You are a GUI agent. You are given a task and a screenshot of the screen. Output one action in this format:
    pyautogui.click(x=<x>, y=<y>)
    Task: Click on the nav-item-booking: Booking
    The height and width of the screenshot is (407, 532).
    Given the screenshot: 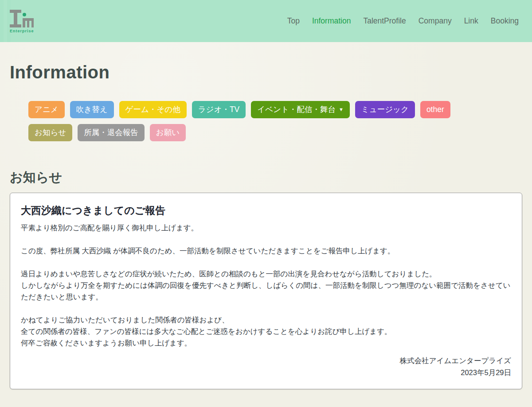 What is the action you would take?
    pyautogui.click(x=505, y=21)
    